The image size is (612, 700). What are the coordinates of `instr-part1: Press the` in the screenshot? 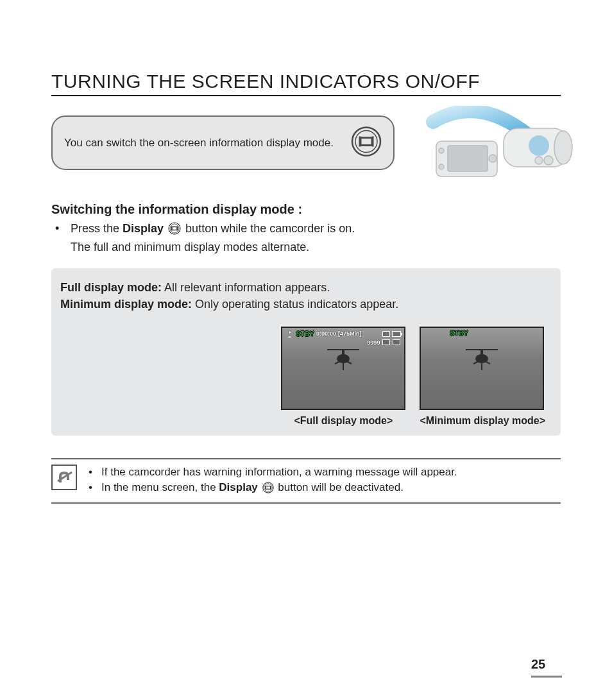 It's located at (96, 228).